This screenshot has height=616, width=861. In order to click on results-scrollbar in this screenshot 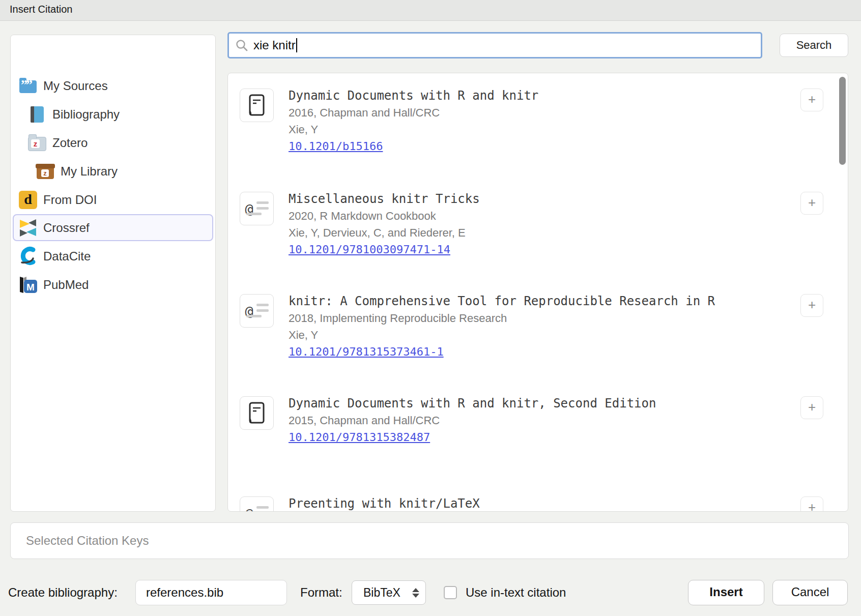, I will do `click(843, 121)`.